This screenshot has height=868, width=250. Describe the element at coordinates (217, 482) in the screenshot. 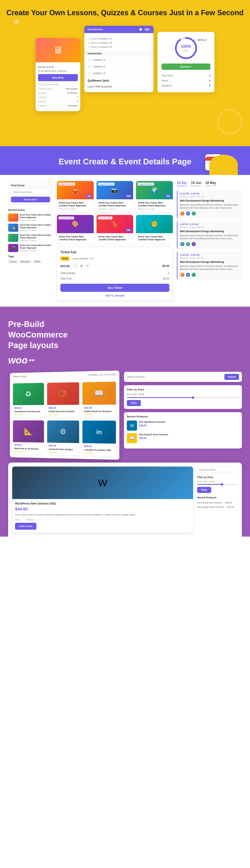

I see `woo-sidebar-price-range: Price: $20 – $100` at that location.